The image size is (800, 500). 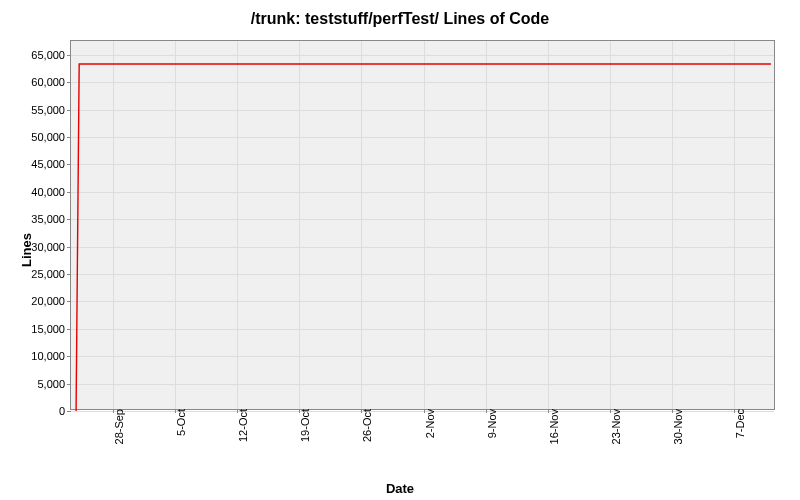 What do you see at coordinates (610, 426) in the screenshot?
I see `x-tick-label: 23-Nov` at bounding box center [610, 426].